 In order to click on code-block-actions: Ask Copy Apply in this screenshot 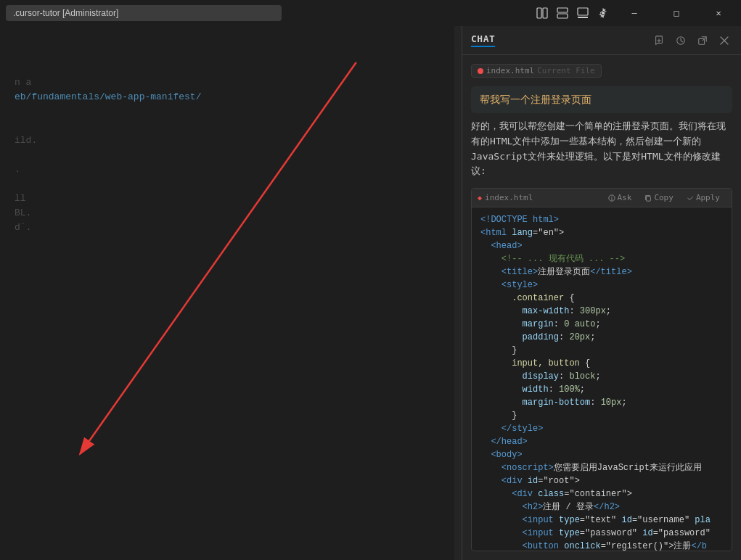, I will do `click(665, 197)`.